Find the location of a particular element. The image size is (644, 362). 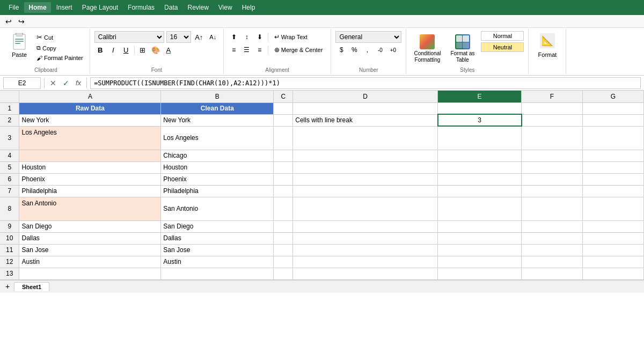

col-header-a: A is located at coordinates (90, 97).